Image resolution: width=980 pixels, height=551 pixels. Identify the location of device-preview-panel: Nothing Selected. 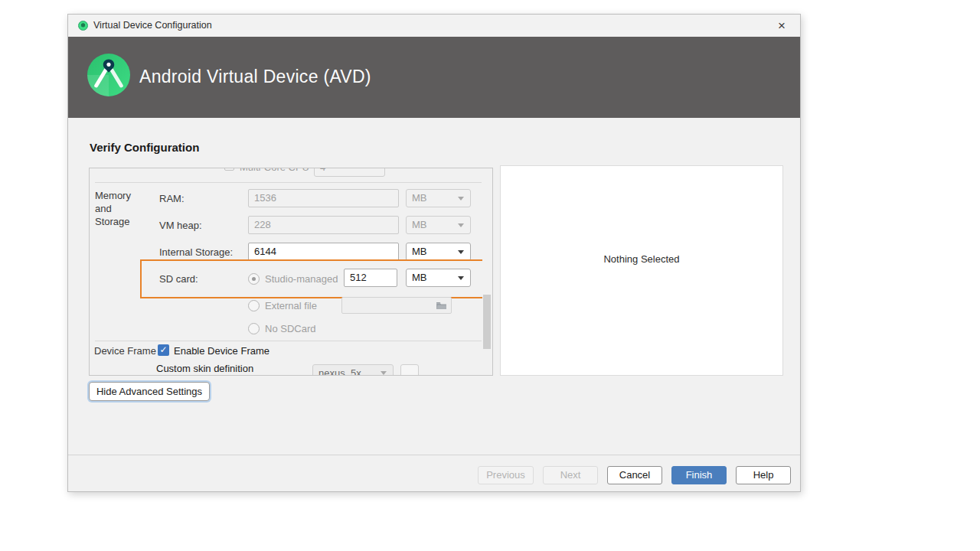
(642, 271).